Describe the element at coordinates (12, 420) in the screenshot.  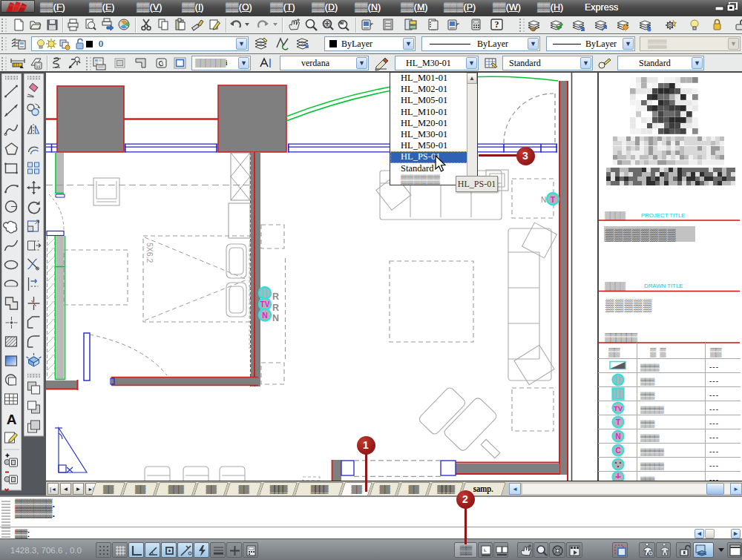
I see `svg-text: A` at that location.